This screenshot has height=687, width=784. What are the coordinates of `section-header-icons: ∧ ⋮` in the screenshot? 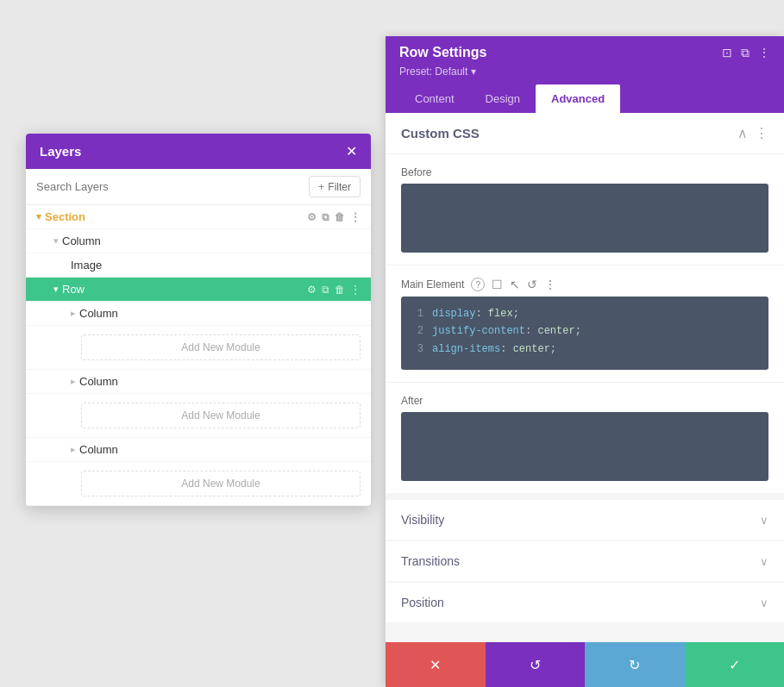 It's located at (753, 133).